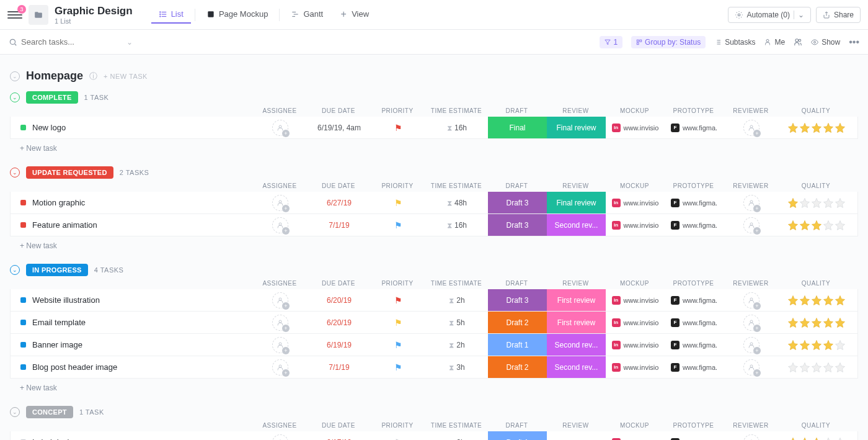 Image resolution: width=868 pixels, height=440 pixels. I want to click on search-box: ⌄, so click(71, 42).